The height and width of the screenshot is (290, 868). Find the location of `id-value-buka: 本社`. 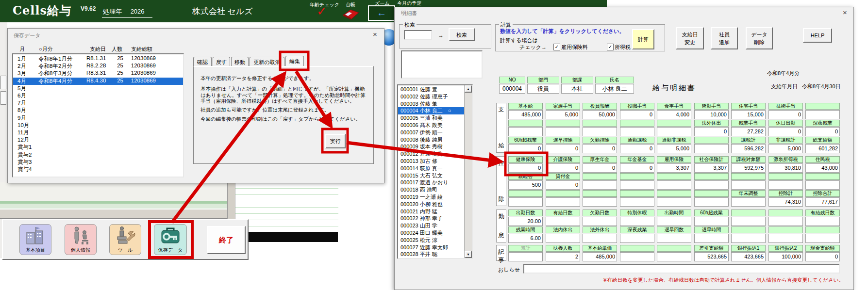

id-value-buka: 本社 is located at coordinates (577, 89).